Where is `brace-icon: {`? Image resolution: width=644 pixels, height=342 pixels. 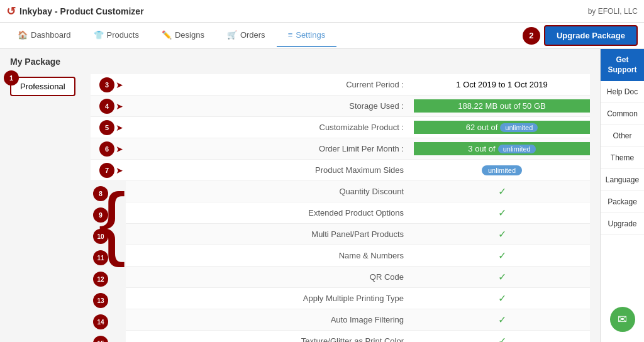
brace-icon: { is located at coordinates (112, 222).